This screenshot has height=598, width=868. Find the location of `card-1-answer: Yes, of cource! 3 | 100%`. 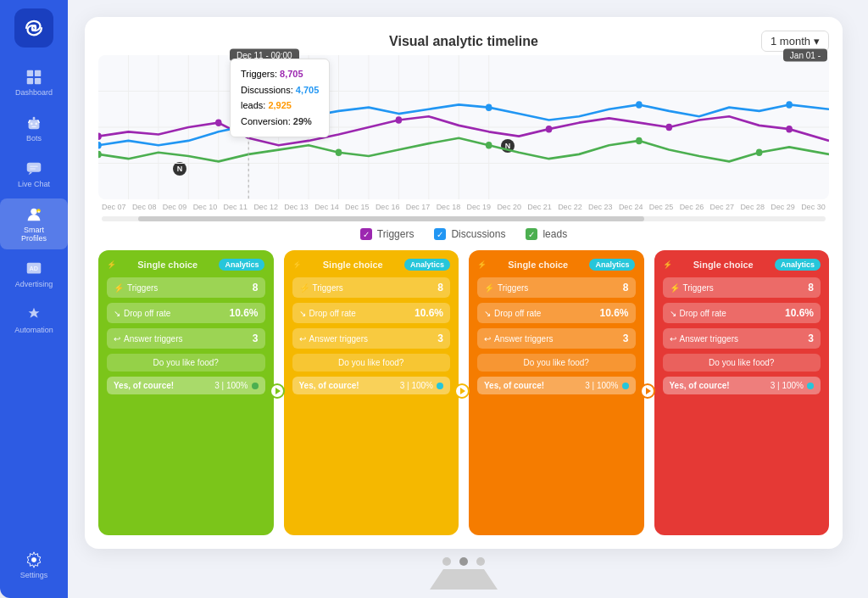

card-1-answer: Yes, of cource! 3 | 100% is located at coordinates (186, 385).